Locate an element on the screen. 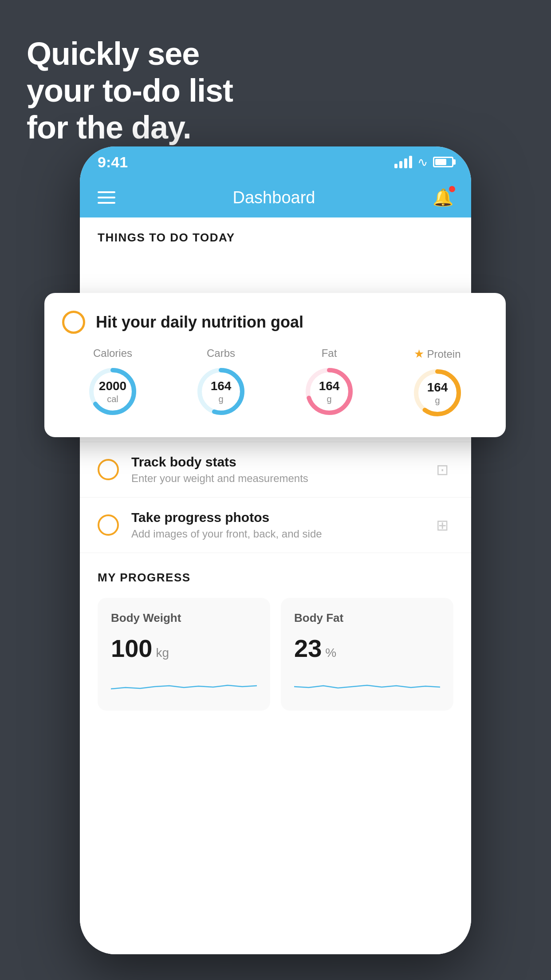  carbs-unit: g is located at coordinates (221, 399).